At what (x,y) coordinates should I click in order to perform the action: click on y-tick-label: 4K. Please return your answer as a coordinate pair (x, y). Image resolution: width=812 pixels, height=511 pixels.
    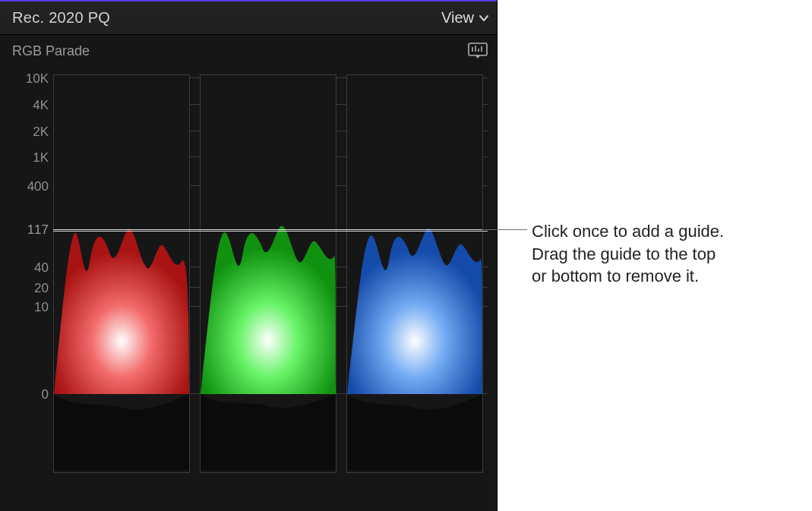
    Looking at the image, I should click on (30, 106).